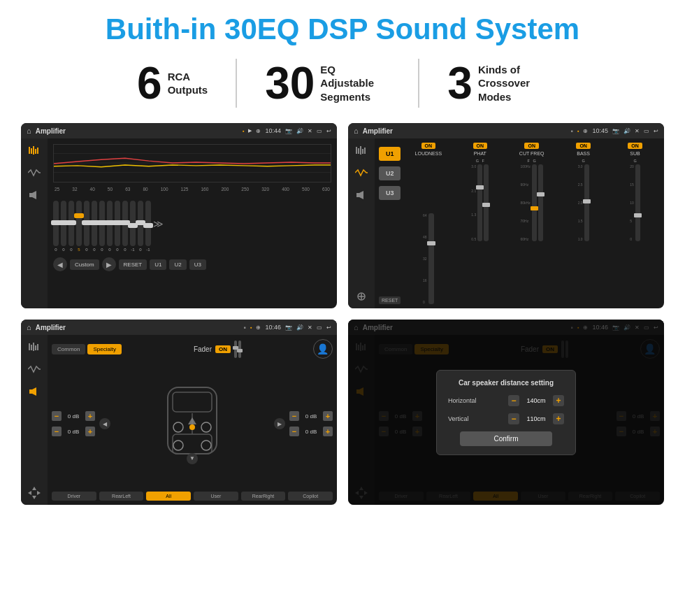 This screenshot has height=616, width=685. Describe the element at coordinates (148, 227) in the screenshot. I see `eq-slider-13: -1` at that location.